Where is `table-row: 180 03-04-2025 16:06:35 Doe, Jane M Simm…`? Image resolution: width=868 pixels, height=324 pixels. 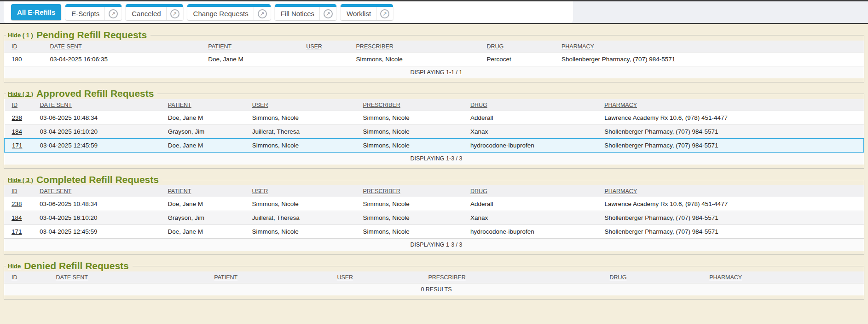
table-row: 180 03-04-2025 16:06:35 Doe, Jane M Simm… is located at coordinates (434, 59).